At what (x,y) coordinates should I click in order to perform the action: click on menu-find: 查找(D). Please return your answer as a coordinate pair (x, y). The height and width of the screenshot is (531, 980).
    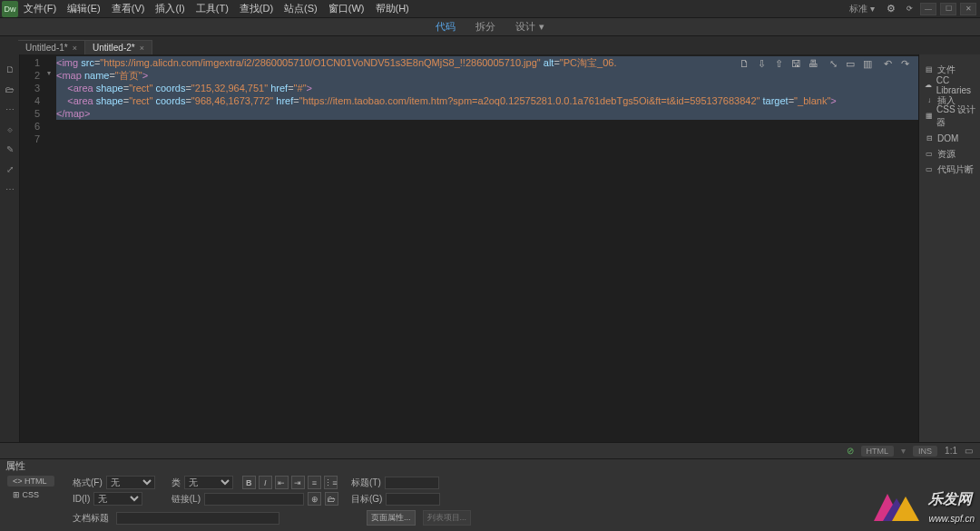
    Looking at the image, I should click on (256, 9).